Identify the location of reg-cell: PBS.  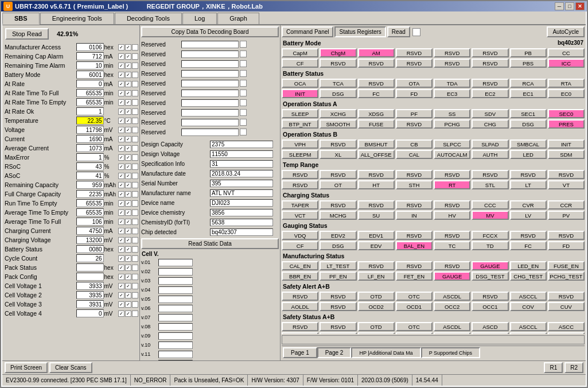
(528, 63).